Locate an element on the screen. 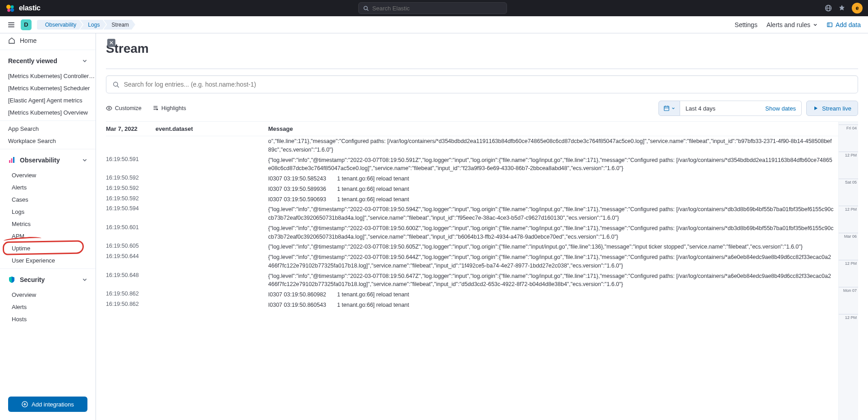 Image resolution: width=868 pixels, height=420 pixels. recent-item: [Metrics Kubernetes] Scheduler is located at coordinates (48, 88).